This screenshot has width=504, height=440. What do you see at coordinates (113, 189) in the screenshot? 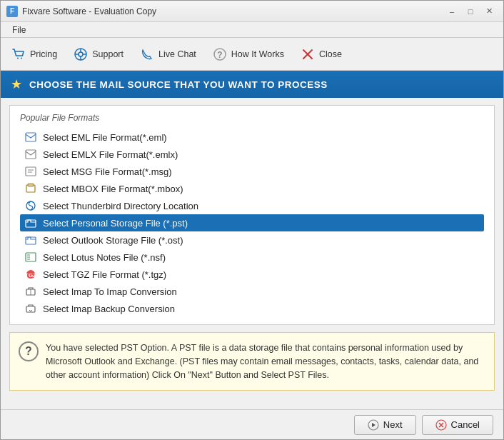
I see `item-label: Select MBOX File Format(*.mbox)` at bounding box center [113, 189].